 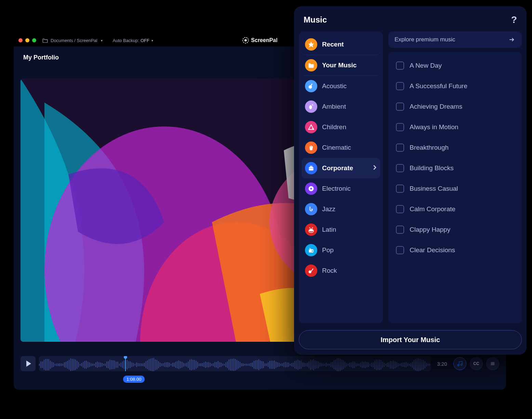 I want to click on track-row: Business Casual, so click(x=456, y=189).